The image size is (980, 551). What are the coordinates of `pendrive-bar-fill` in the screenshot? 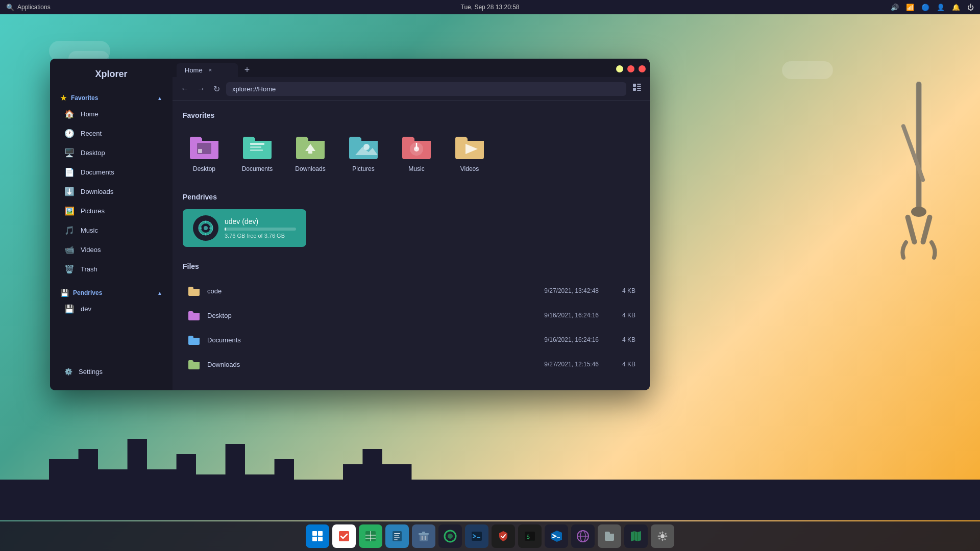 It's located at (226, 229).